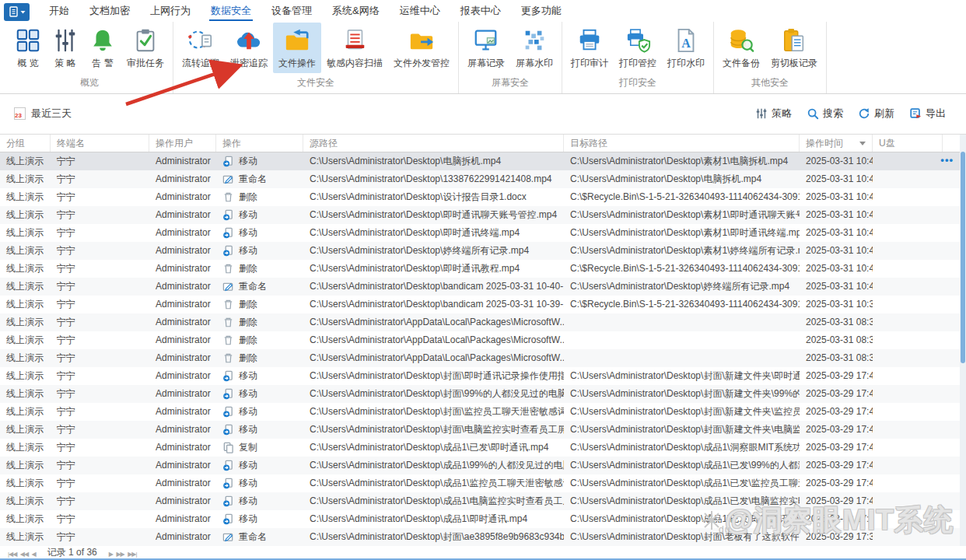 The width and height of the screenshot is (966, 560). I want to click on menu-tab-7: 运维中心, so click(420, 11).